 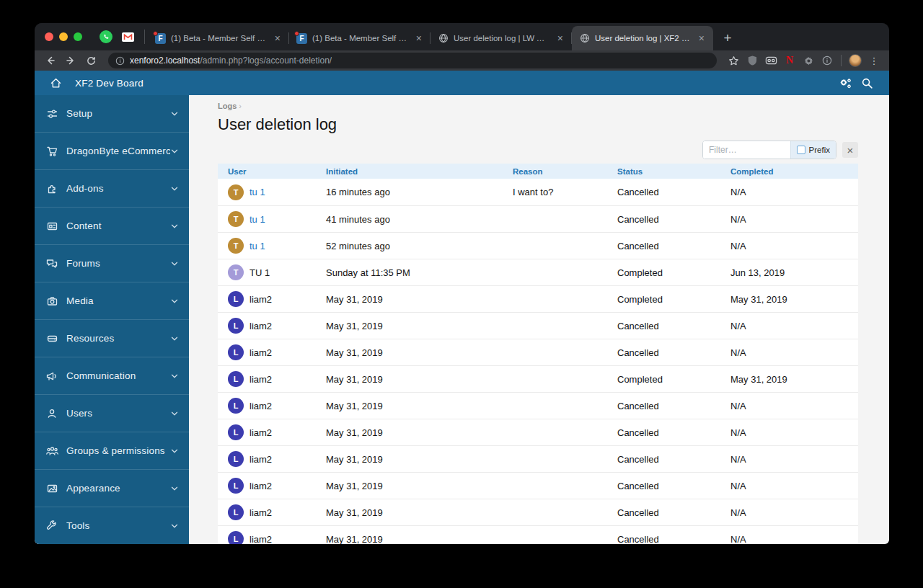 What do you see at coordinates (845, 83) in the screenshot?
I see `admin-settings-gears-icon` at bounding box center [845, 83].